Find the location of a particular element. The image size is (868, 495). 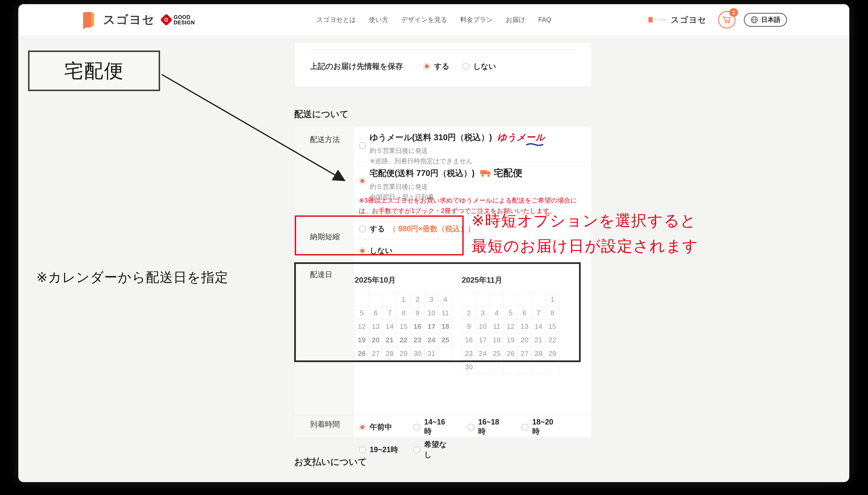

account-label: スゴヨセ is located at coordinates (689, 20).